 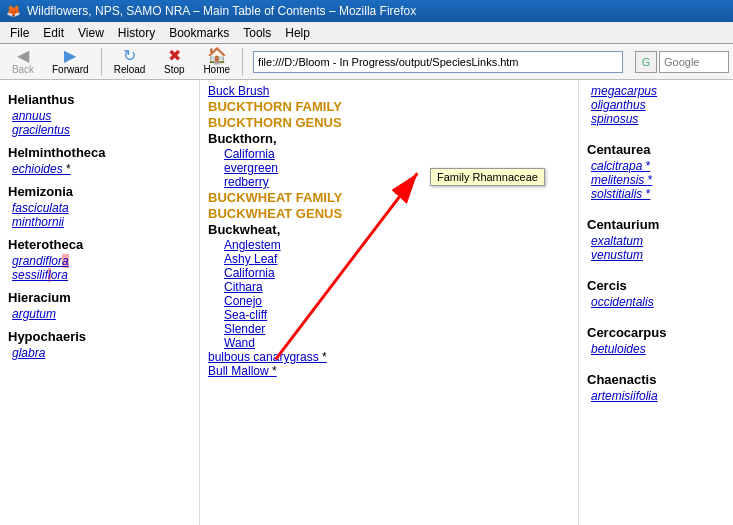 What do you see at coordinates (438, 62) in the screenshot?
I see `address-input` at bounding box center [438, 62].